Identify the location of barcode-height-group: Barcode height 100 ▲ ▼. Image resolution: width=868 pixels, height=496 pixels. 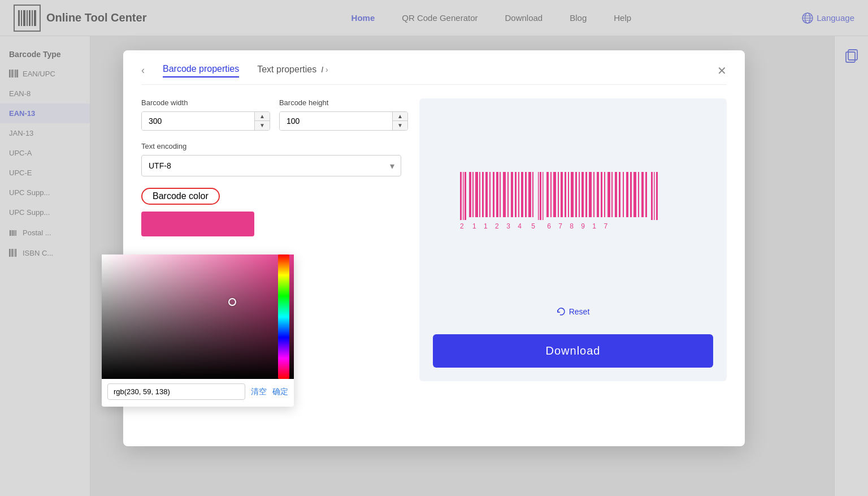
(344, 114).